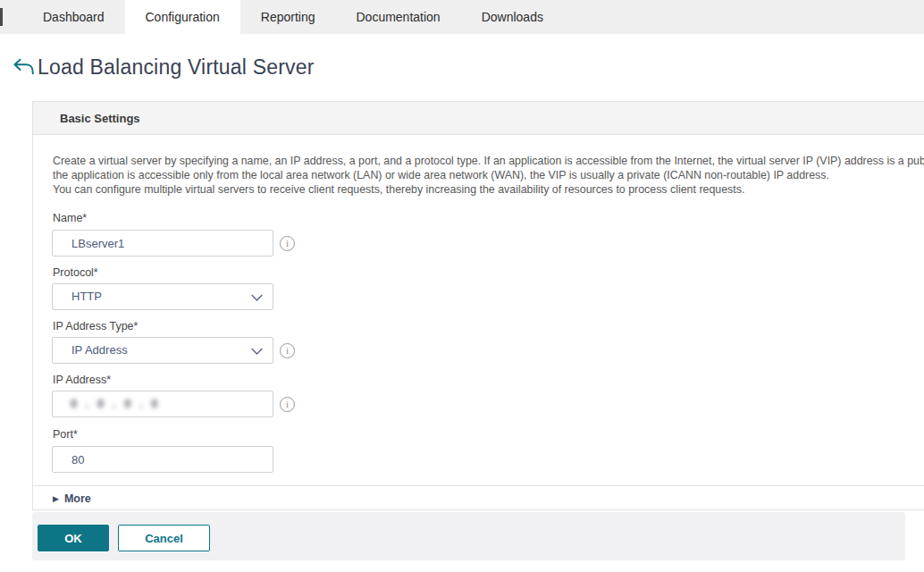  Describe the element at coordinates (115, 404) in the screenshot. I see `ip-address-redacted-value: 0 . 0 . 0 . 0` at that location.